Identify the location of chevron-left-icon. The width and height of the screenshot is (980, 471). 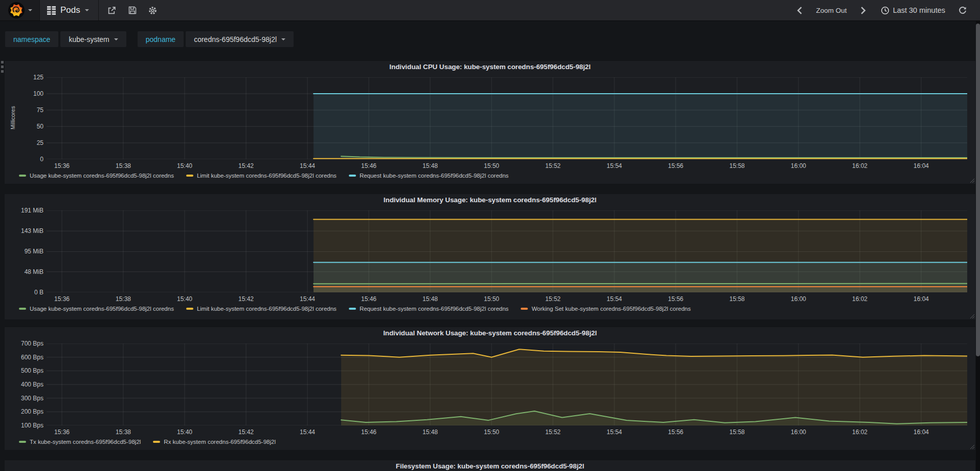
(800, 10).